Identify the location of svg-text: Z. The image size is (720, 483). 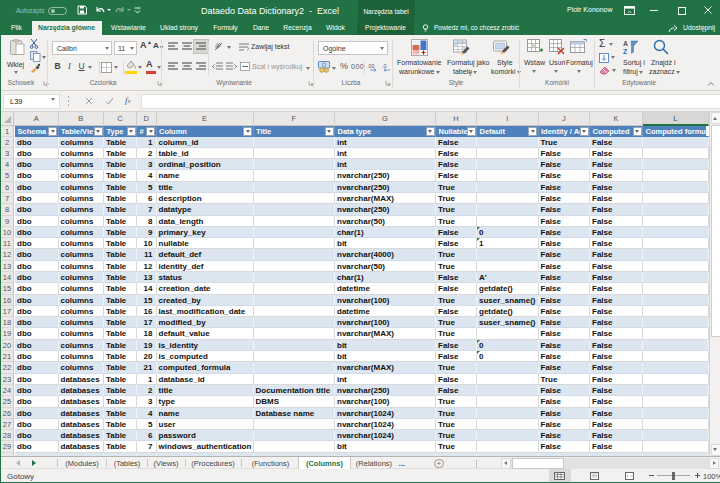
(626, 52).